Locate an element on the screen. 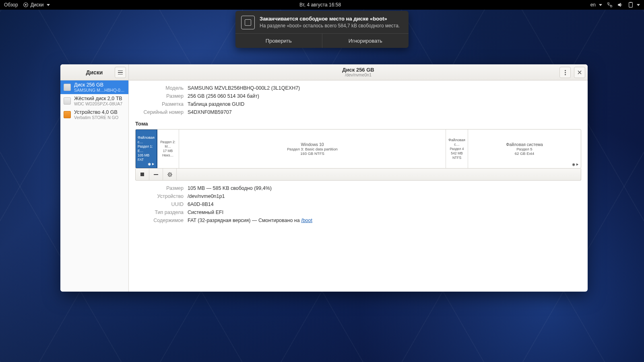 This screenshot has height=362, width=644. battery-icon is located at coordinates (631, 5).